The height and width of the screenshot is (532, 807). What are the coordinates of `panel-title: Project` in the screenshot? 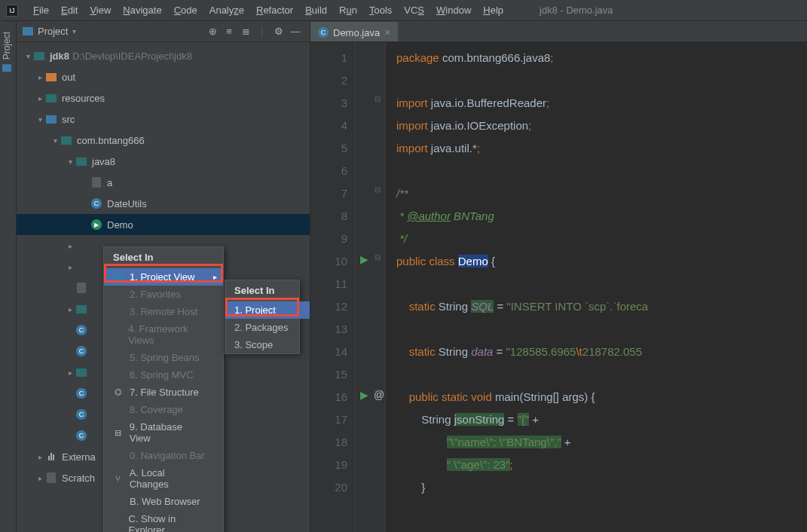 It's located at (53, 32).